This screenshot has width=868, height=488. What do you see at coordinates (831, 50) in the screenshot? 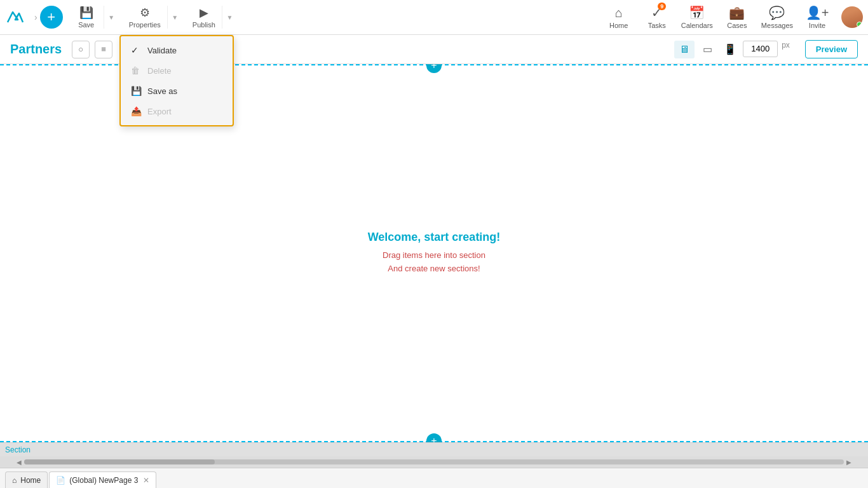
I see `preview-label: Preview` at bounding box center [831, 50].